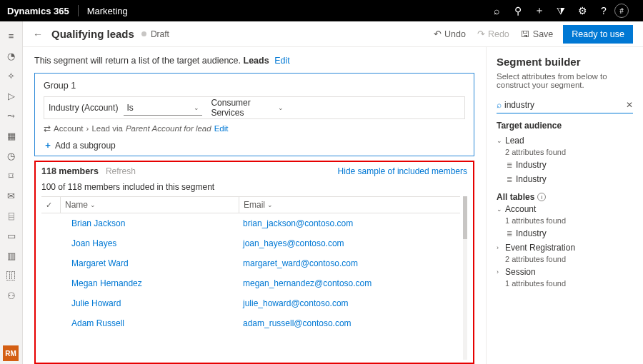 This screenshot has width=643, height=364. I want to click on members-subtext: 100 of 118 members included in this segm…, so click(254, 187).